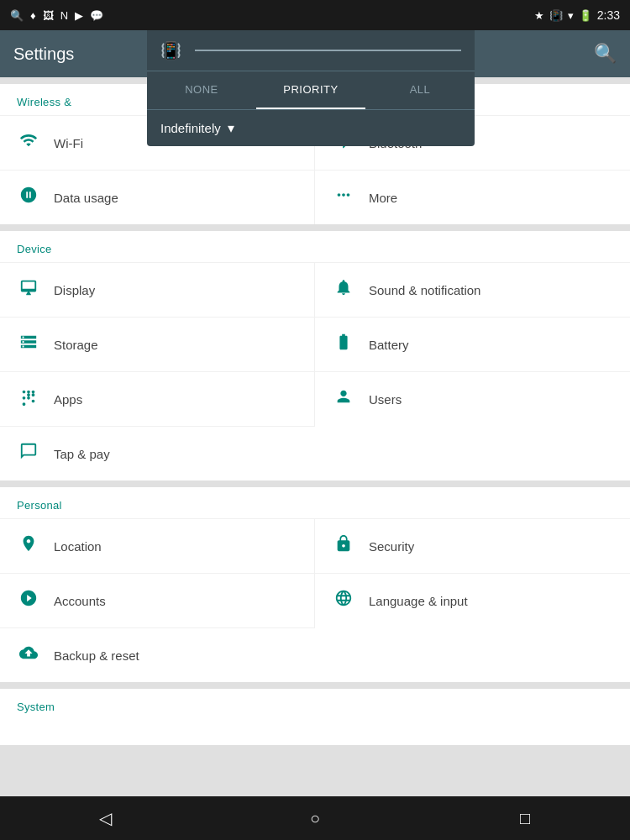  I want to click on data-usage-label: Data usage, so click(86, 198).